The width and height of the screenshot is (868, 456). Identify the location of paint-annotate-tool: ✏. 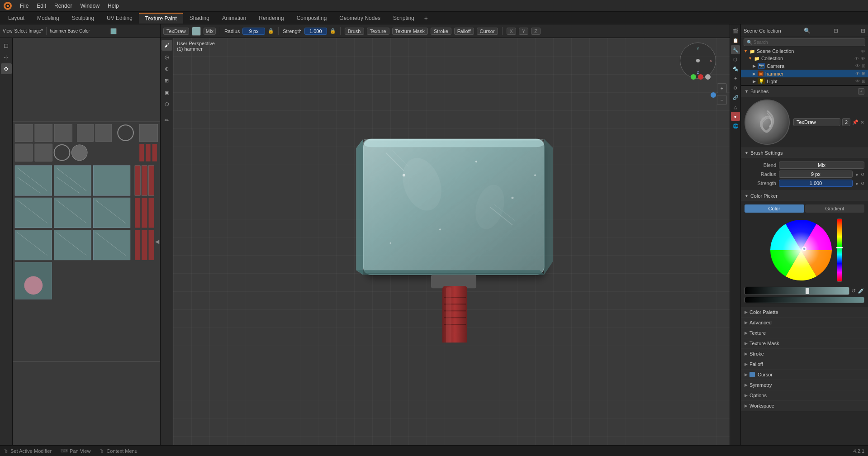
(167, 120).